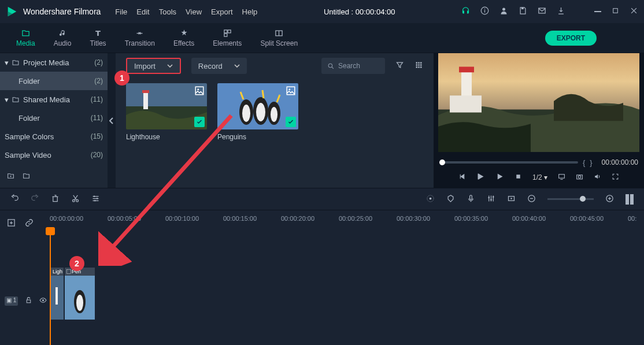  I want to click on tab-transition: Transition, so click(140, 38).